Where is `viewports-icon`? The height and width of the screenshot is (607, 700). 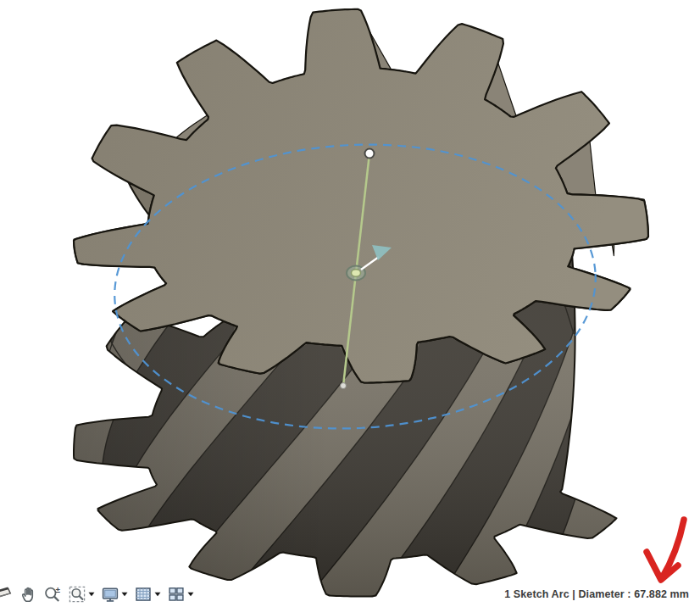
viewports-icon is located at coordinates (176, 594).